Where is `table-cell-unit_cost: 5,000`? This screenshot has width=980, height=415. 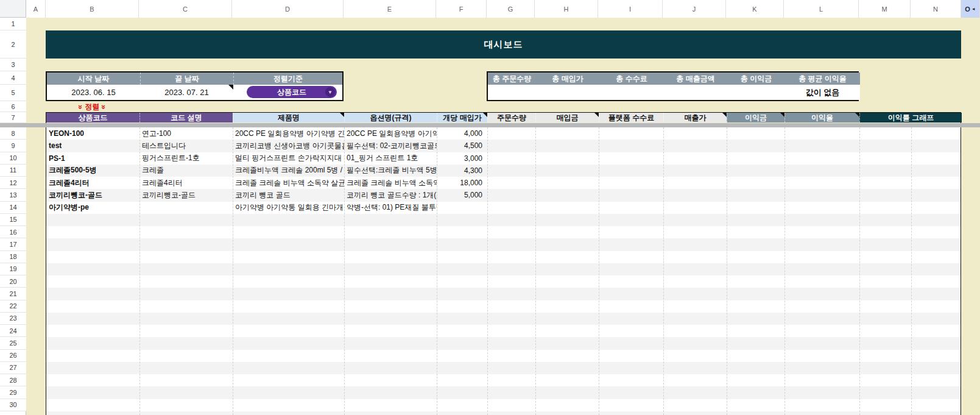 table-cell-unit_cost: 5,000 is located at coordinates (462, 195).